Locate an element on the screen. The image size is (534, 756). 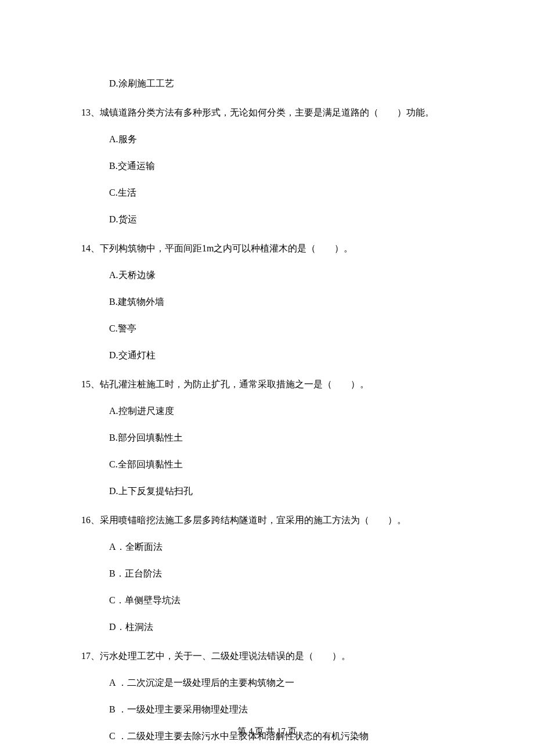
question-text: 采用喷锚暗挖法施工多层多跨结构隧道时，宜采用的施工方法为（ ）。 is located at coordinates (253, 520).